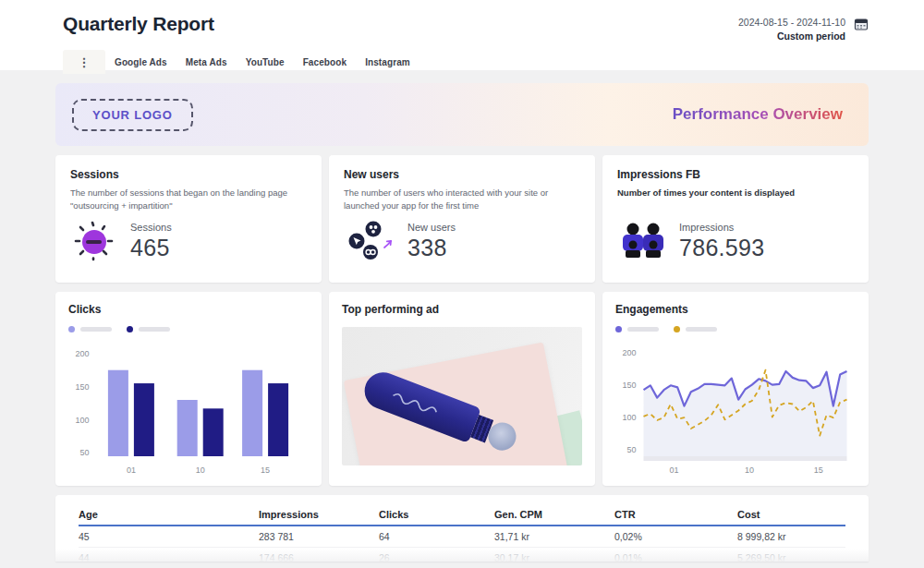 The image size is (924, 568). I want to click on card-description: The number of users who interacted with …, so click(462, 199).